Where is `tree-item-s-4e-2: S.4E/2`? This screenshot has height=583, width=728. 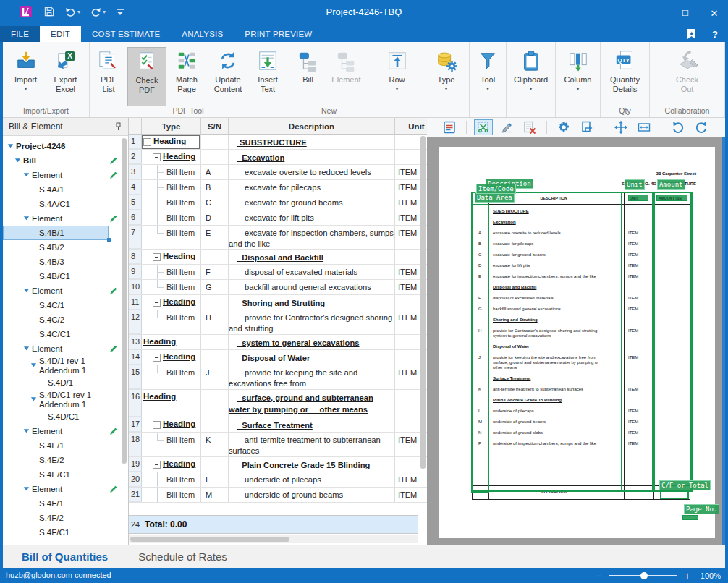
tree-item-s-4e-2: S.4E/2 is located at coordinates (65, 460).